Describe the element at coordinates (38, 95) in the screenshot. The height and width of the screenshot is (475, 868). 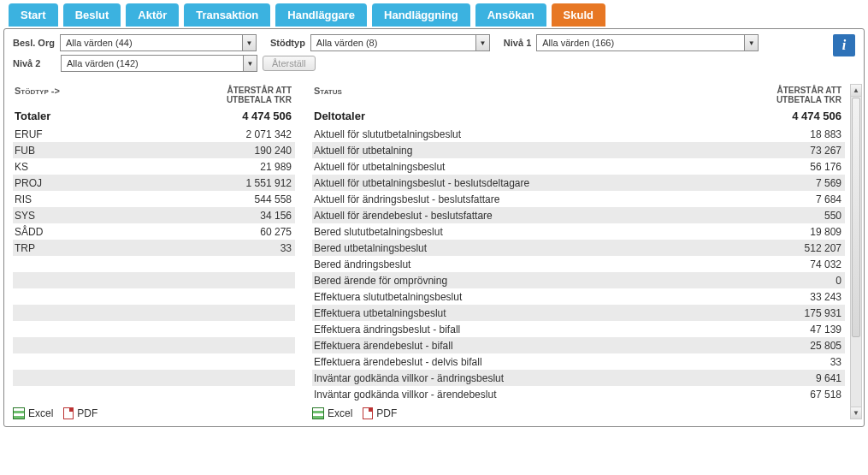
I see `left-header-stodtyp: Stödtyp ->` at that location.